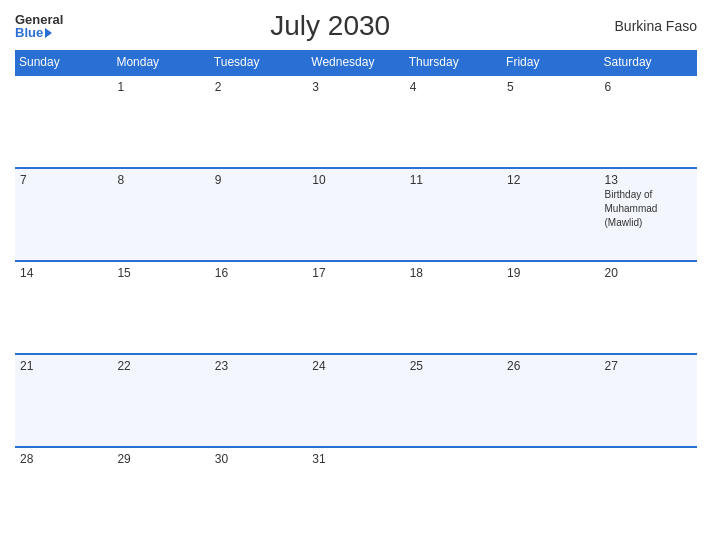 The height and width of the screenshot is (550, 712). What do you see at coordinates (649, 366) in the screenshot?
I see `day-number: 27` at bounding box center [649, 366].